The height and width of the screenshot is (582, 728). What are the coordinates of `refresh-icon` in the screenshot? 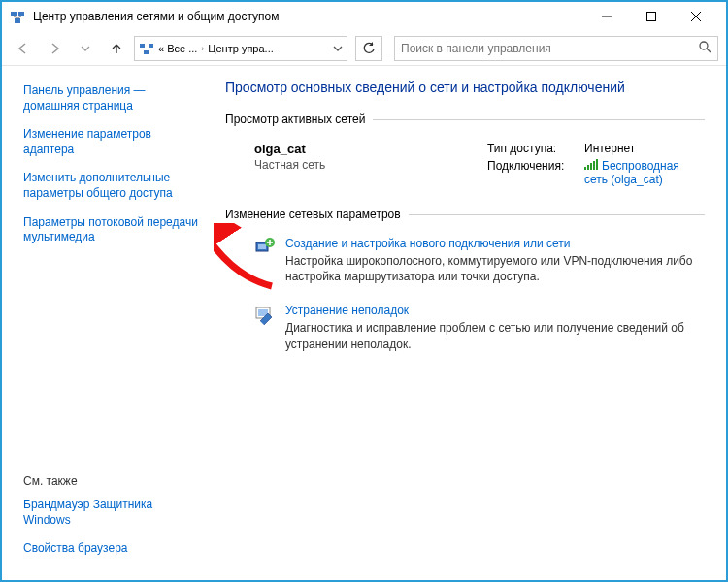 It's located at (369, 48).